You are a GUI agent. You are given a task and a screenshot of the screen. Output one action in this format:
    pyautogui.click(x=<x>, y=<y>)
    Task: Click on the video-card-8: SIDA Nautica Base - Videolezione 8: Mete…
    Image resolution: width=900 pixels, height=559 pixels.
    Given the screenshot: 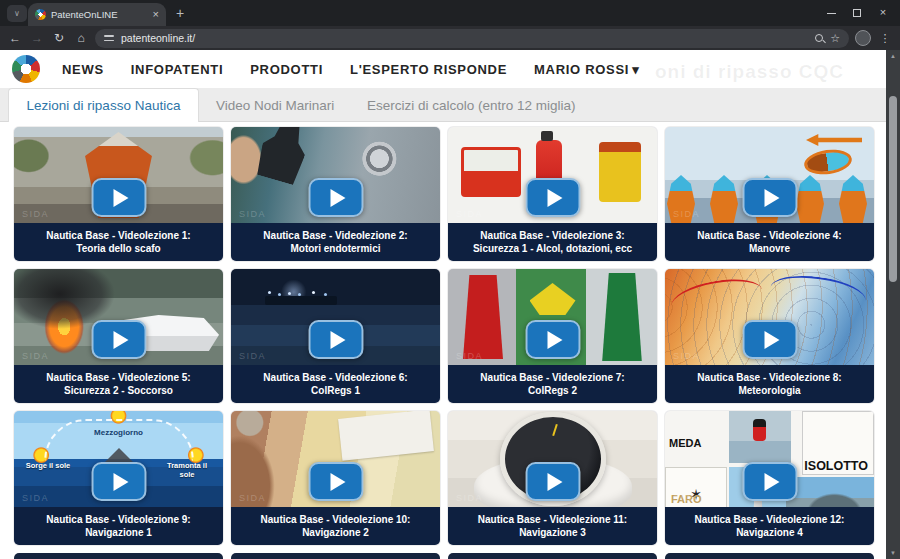 What is the action you would take?
    pyautogui.click(x=770, y=336)
    